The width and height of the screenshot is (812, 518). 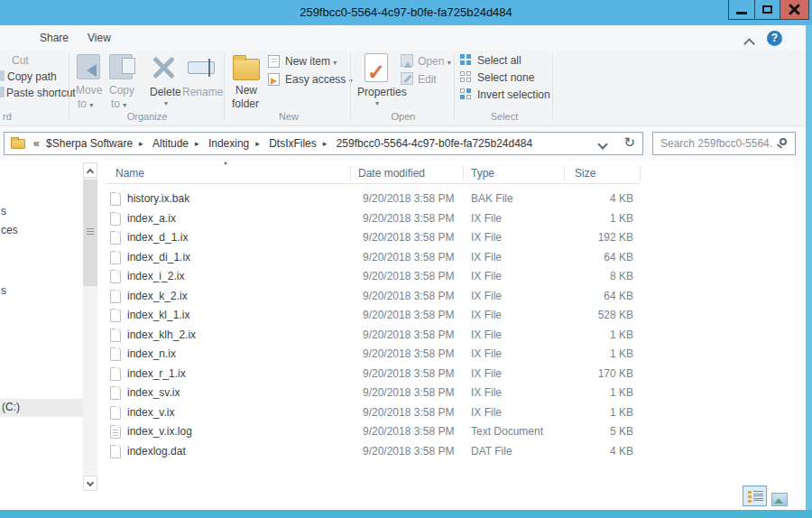 What do you see at coordinates (780, 500) in the screenshot?
I see `large-icons-view-button` at bounding box center [780, 500].